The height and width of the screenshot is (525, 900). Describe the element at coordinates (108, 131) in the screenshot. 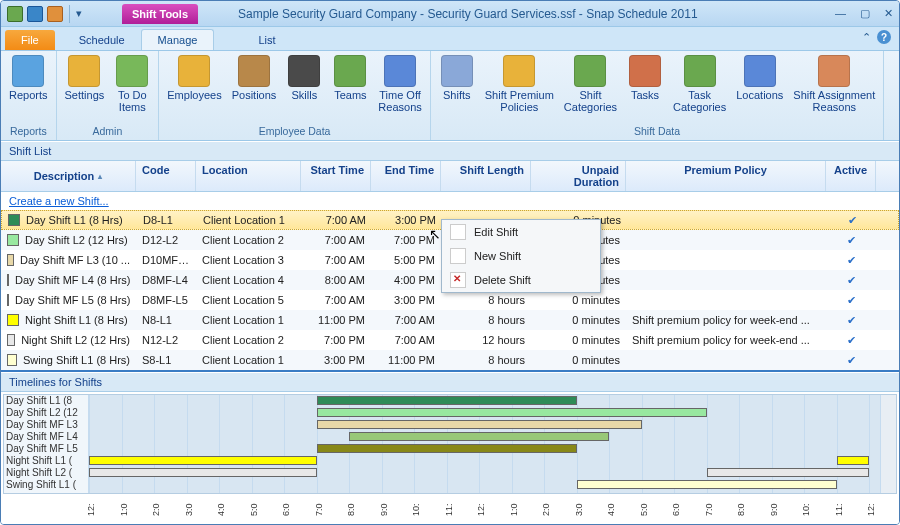

I see `ribbon-group-label: Admin` at that location.